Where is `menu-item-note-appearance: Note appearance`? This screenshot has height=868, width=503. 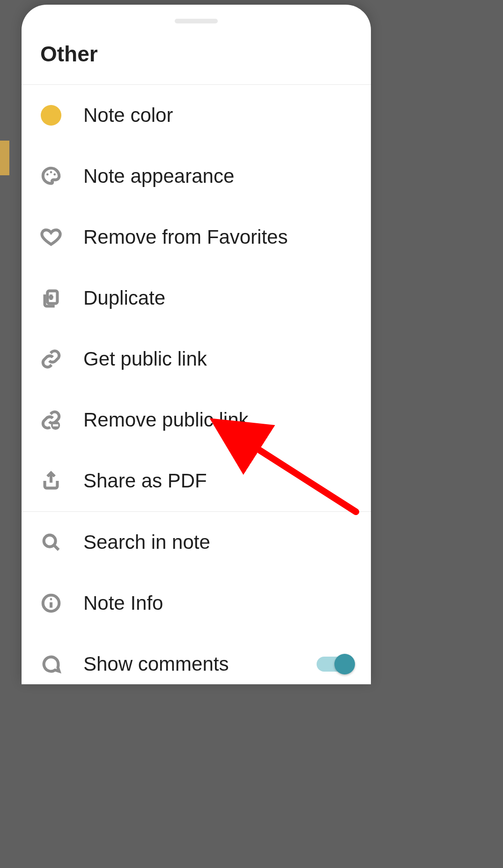 menu-item-note-appearance: Note appearance is located at coordinates (196, 176).